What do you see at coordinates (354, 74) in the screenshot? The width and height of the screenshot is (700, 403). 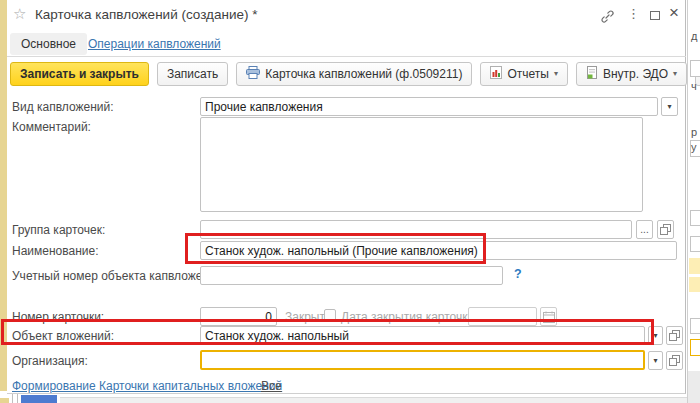 I see `print-card-button: Карточка капвложений (ф.0509211)` at bounding box center [354, 74].